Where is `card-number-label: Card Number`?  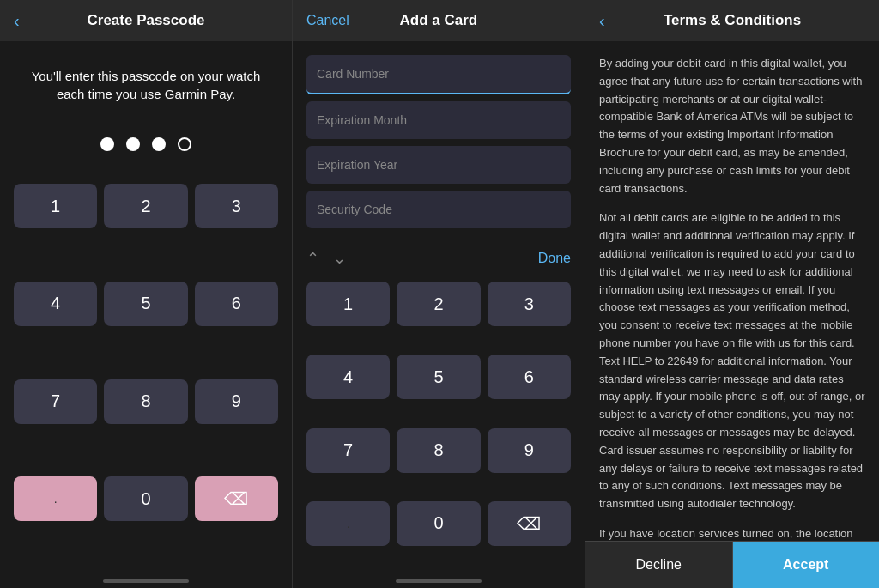 card-number-label: Card Number is located at coordinates (439, 74).